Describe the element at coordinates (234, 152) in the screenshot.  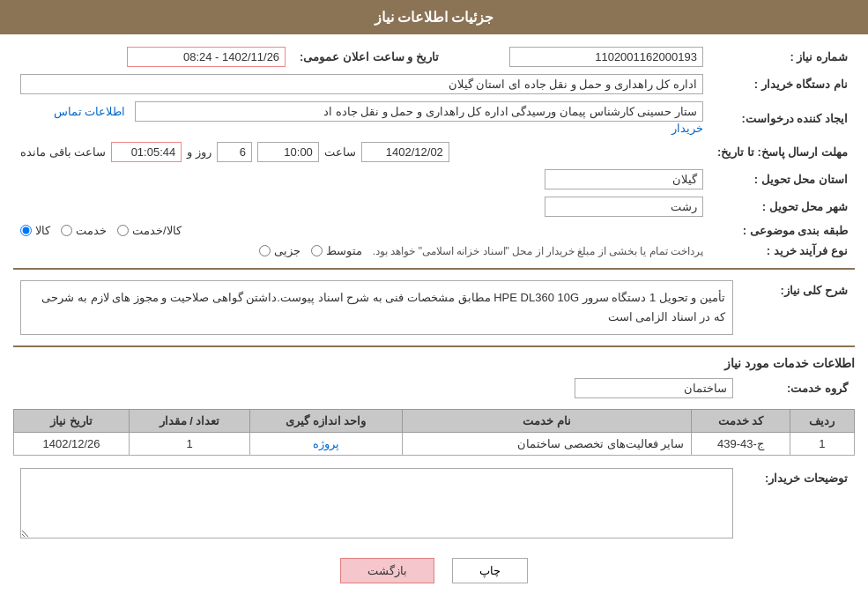
I see `rooz-pasokh: 6` at that location.